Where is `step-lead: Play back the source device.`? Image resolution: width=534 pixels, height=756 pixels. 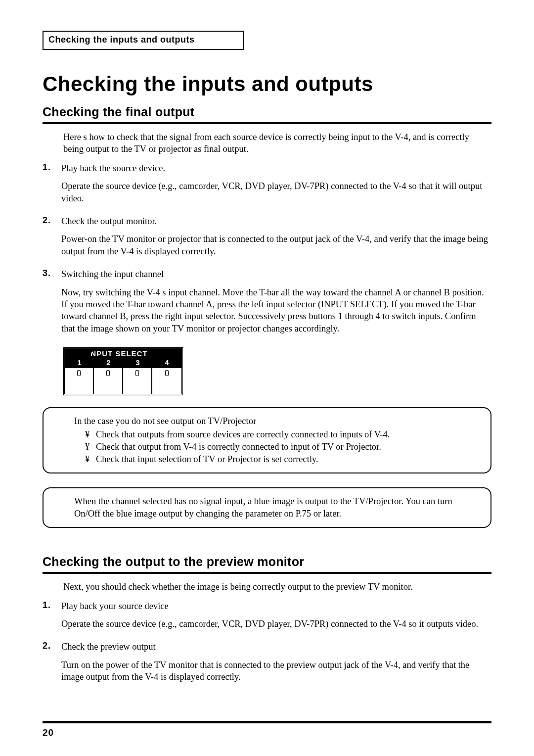 step-lead: Play back the source device. is located at coordinates (276, 168).